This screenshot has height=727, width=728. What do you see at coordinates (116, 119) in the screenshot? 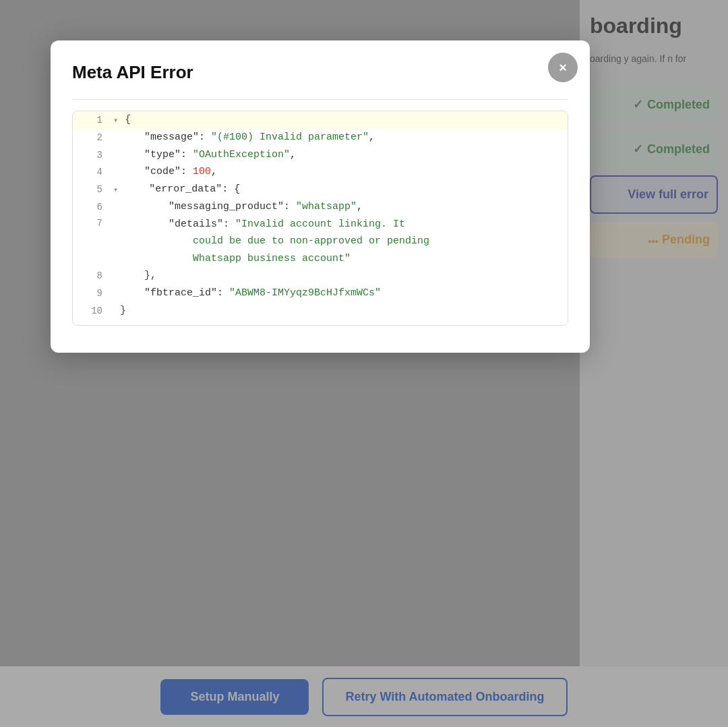
I see `line-arrow-1: ▾` at bounding box center [116, 119].